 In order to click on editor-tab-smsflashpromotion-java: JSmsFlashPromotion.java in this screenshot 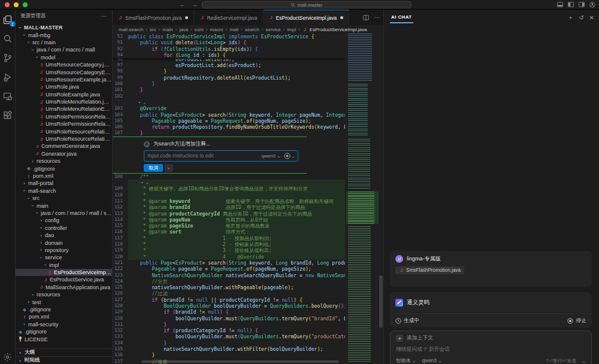, I will do `click(153, 17)`.